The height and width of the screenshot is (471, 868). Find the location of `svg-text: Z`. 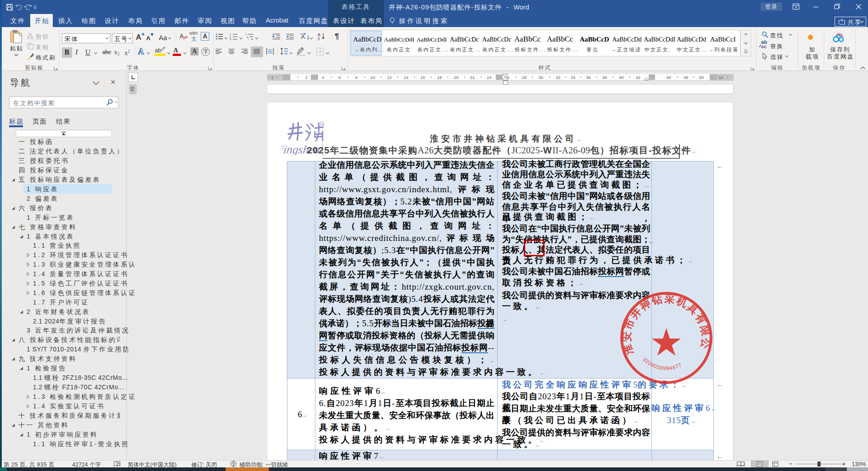

svg-text: Z is located at coordinates (319, 38).